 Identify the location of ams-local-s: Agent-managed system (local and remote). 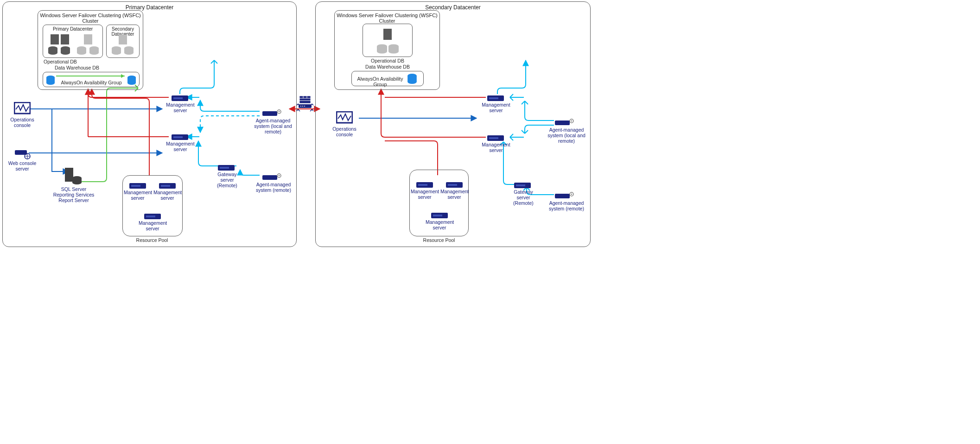
(566, 135).